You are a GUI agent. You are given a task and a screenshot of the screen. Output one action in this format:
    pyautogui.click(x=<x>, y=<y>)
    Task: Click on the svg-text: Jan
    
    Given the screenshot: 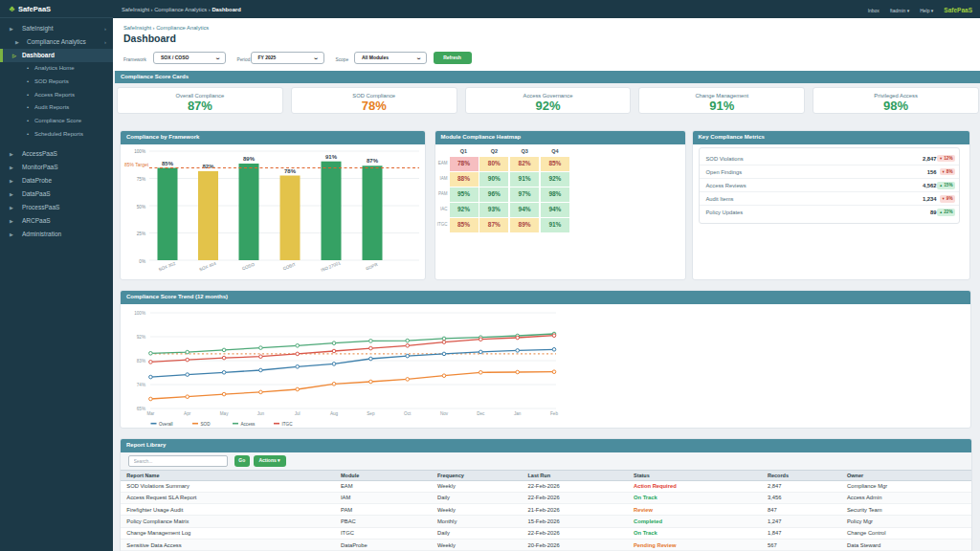 What is the action you would take?
    pyautogui.click(x=518, y=413)
    